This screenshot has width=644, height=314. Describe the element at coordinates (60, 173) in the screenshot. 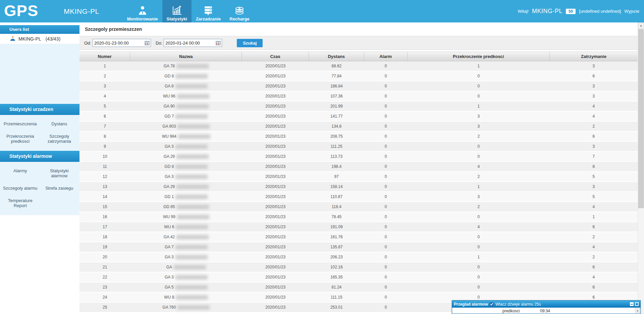

I see `sidebar-item-statystyki-alarmow: Statystyki alarmow` at that location.